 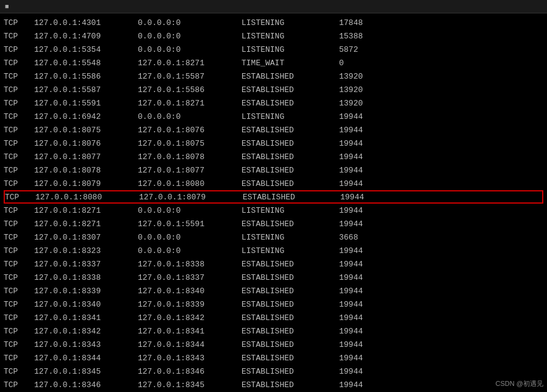 I want to click on col-local: 127.0.0.1:8271, so click(x=86, y=224).